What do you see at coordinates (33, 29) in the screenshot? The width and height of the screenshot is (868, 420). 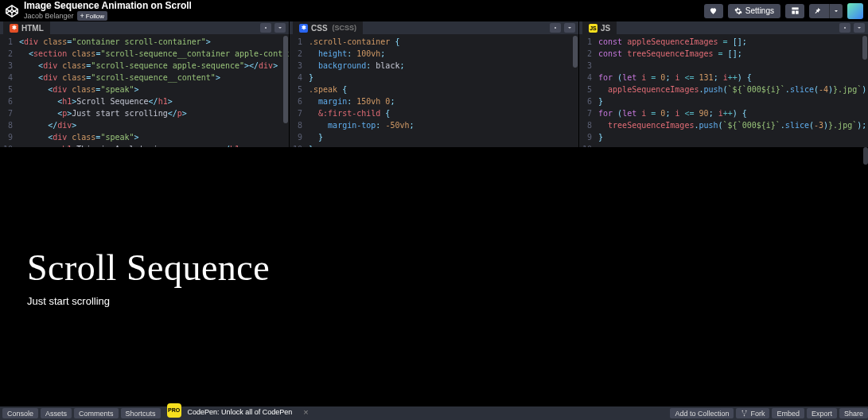 I see `html-tab-label: HTML` at bounding box center [33, 29].